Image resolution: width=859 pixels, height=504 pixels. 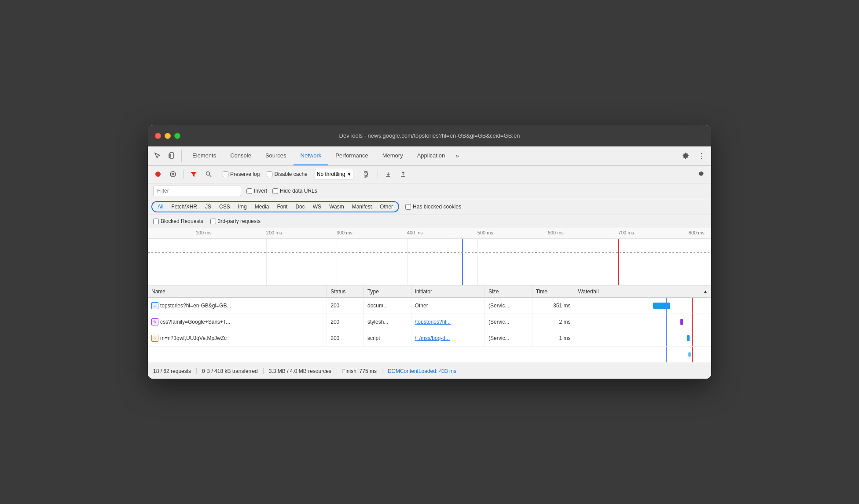 I want to click on type-filter-manifest: Manifest, so click(x=362, y=207).